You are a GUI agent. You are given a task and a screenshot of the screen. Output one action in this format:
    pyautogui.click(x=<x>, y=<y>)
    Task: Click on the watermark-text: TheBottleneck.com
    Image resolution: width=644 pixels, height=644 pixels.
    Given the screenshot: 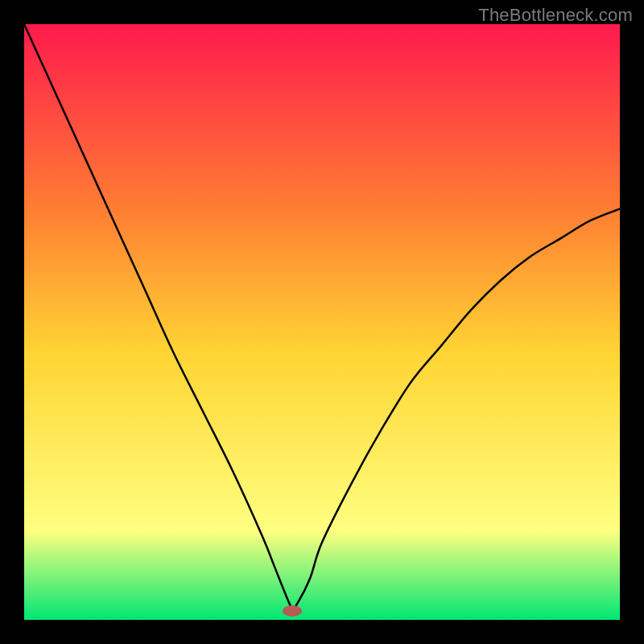 What is the action you would take?
    pyautogui.click(x=555, y=15)
    